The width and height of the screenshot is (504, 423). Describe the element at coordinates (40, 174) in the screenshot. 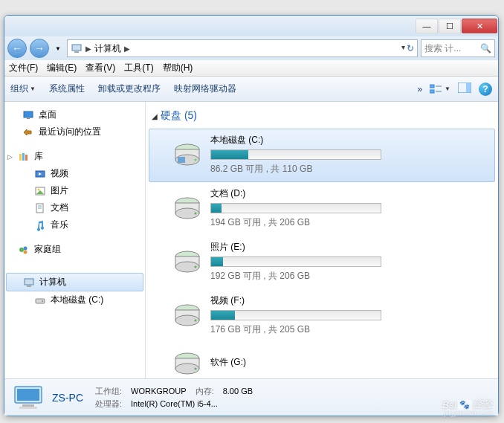

I see `videos-icon` at that location.